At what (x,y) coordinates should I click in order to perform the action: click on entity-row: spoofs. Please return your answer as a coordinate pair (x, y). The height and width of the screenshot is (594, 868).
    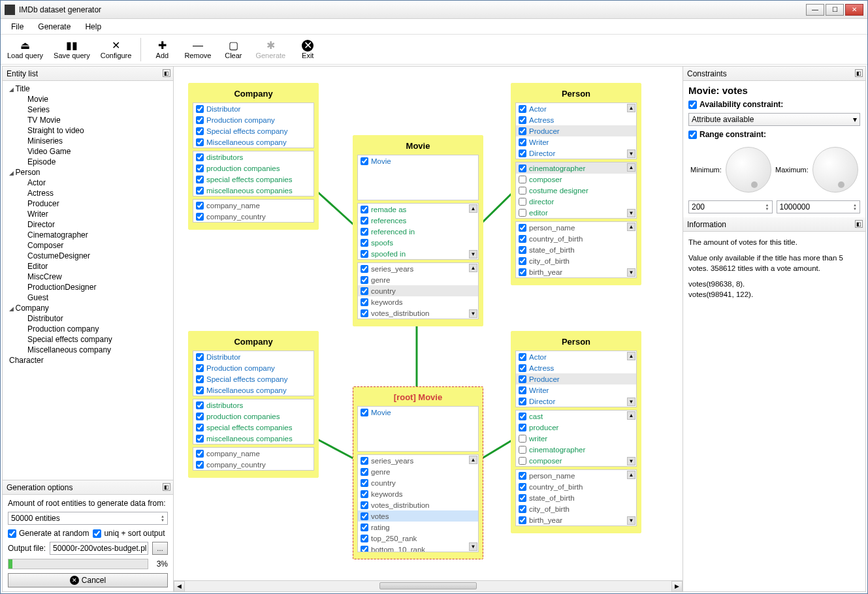
    Looking at the image, I should click on (418, 243).